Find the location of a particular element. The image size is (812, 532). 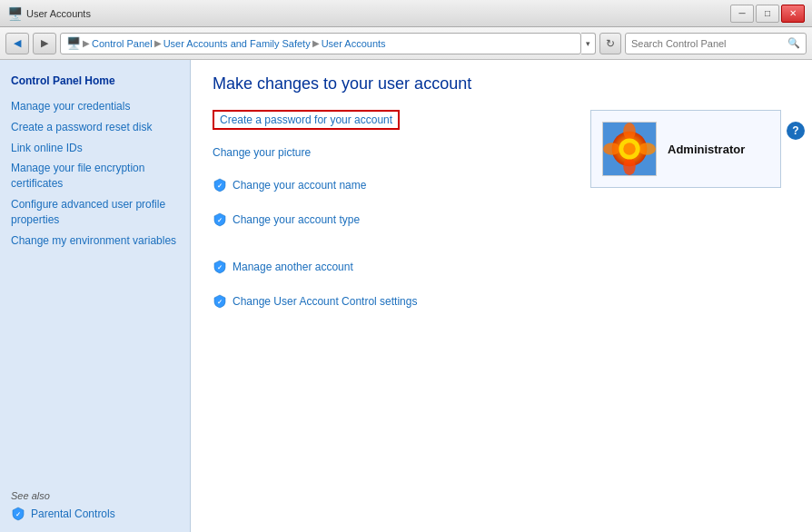

title-bar: 🖥️ User Accounts ─ □ ✕ is located at coordinates (406, 14).